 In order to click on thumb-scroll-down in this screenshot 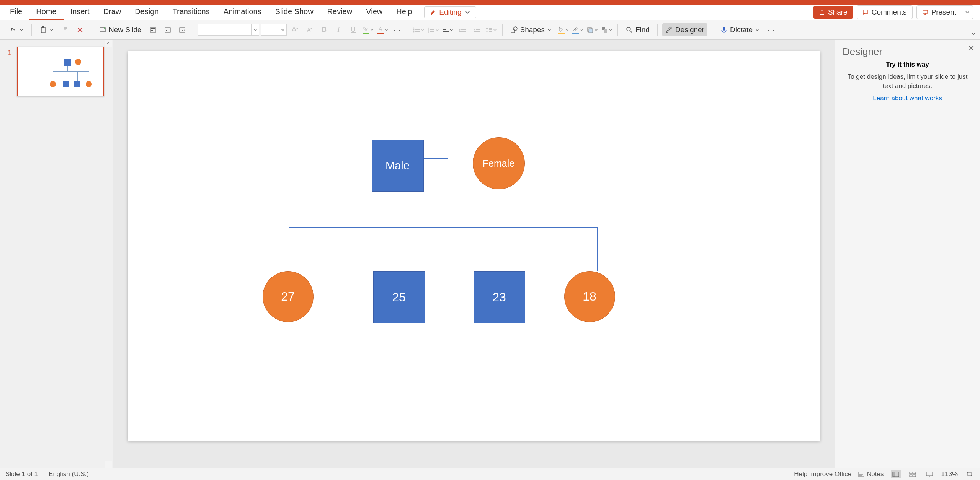, I will do `click(108, 464)`.